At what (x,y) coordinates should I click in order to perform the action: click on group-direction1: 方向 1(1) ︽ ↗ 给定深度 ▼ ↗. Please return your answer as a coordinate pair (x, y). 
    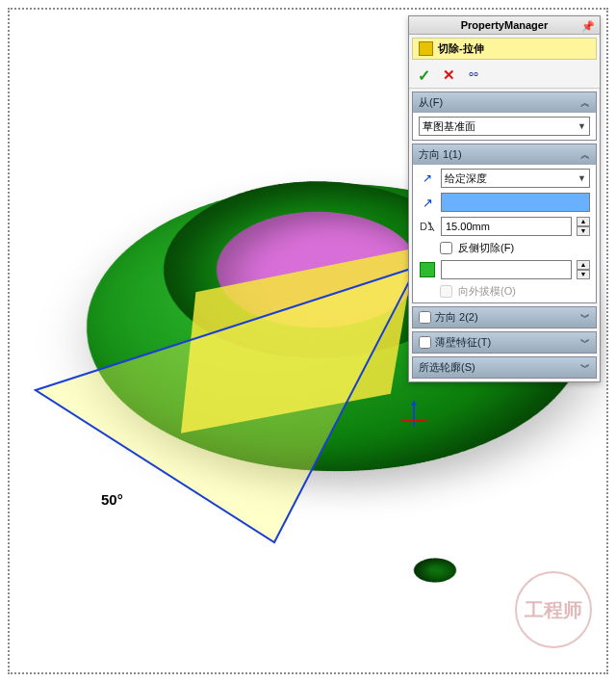
    Looking at the image, I should click on (504, 223).